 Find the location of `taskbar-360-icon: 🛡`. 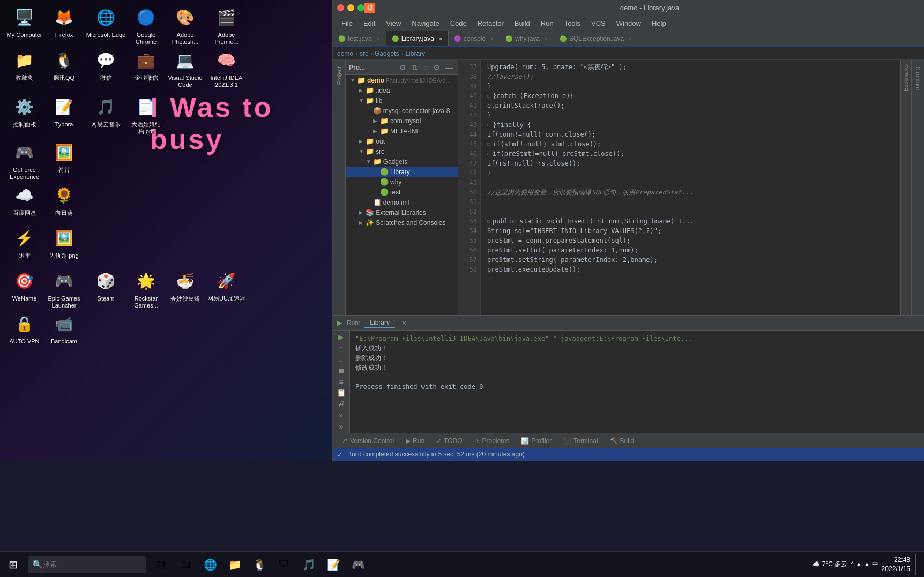

taskbar-360-icon: 🛡 is located at coordinates (284, 565).